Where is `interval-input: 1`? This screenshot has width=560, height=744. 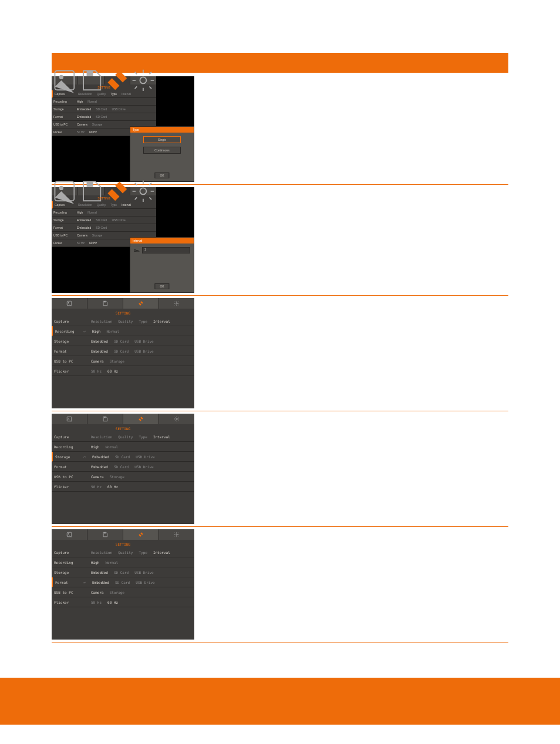 interval-input: 1 is located at coordinates (166, 250).